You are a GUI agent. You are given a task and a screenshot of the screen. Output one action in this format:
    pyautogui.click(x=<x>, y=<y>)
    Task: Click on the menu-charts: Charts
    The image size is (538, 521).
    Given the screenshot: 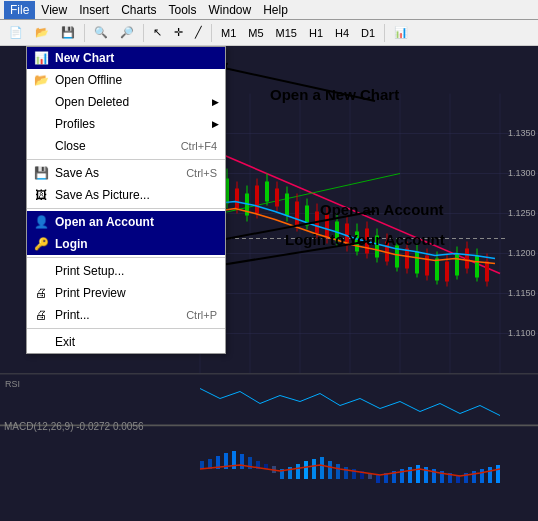 What is the action you would take?
    pyautogui.click(x=138, y=10)
    